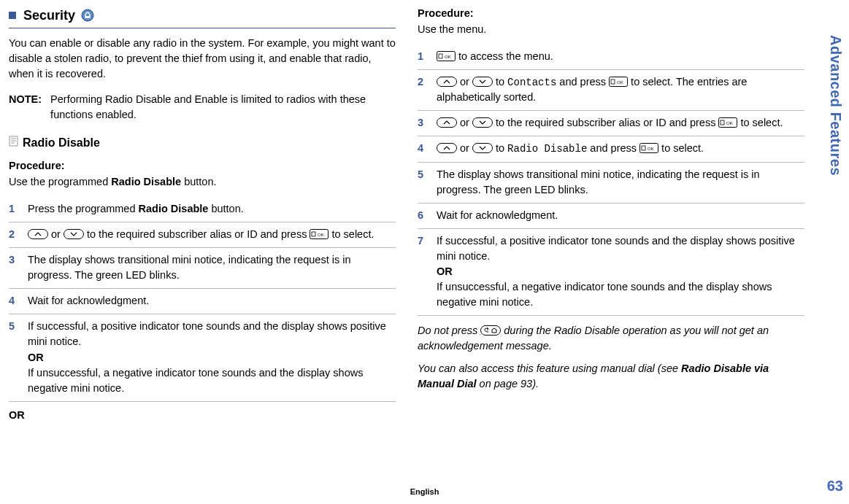 The width and height of the screenshot is (849, 504). Describe the element at coordinates (621, 57) in the screenshot. I see `step-body: OK to access the menu.` at that location.